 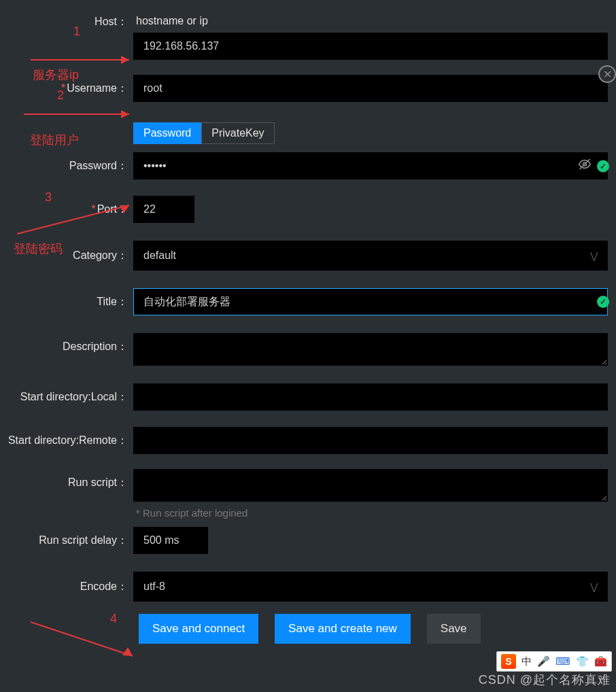 I want to click on password-label: Password：, so click(x=67, y=166).